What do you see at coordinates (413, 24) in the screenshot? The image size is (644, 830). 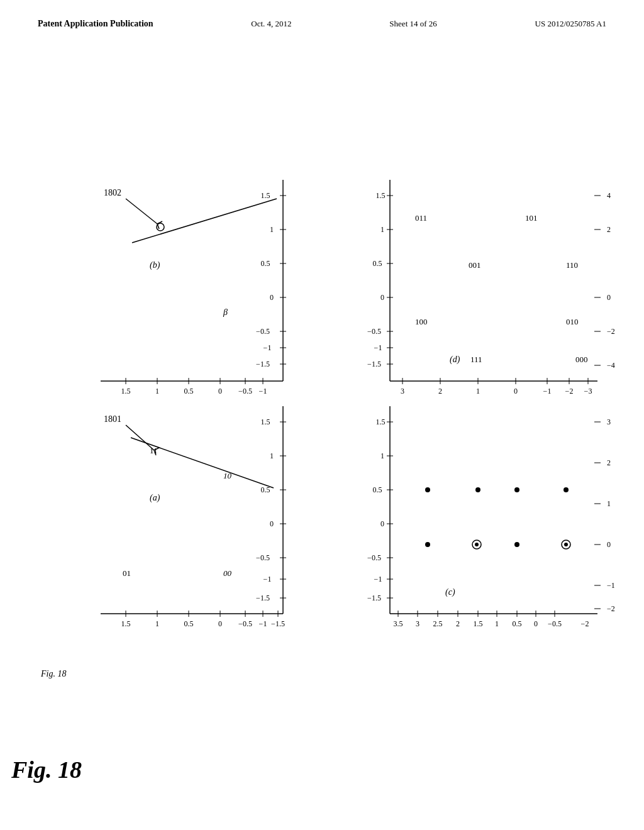 I see `sheet-info: Sheet 14 of 26` at bounding box center [413, 24].